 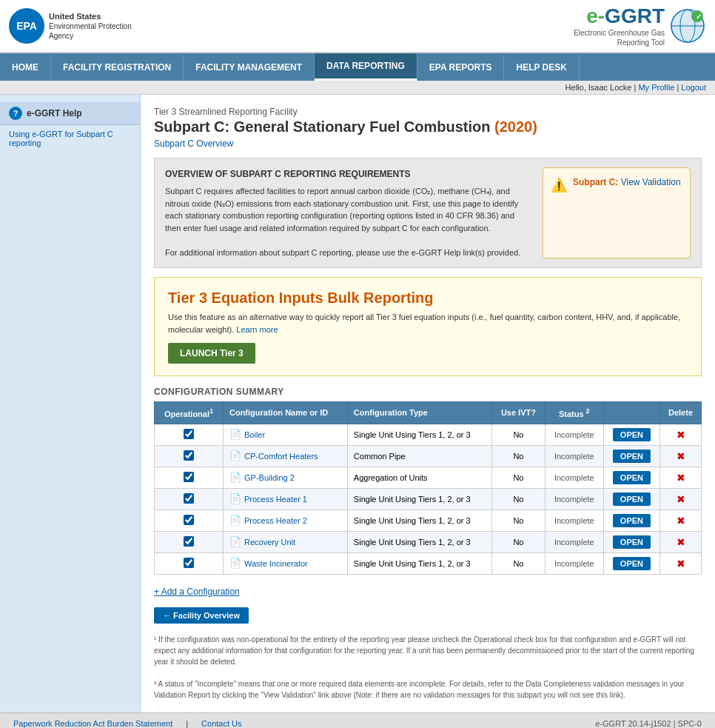 I want to click on brand-e: e-, so click(x=595, y=16).